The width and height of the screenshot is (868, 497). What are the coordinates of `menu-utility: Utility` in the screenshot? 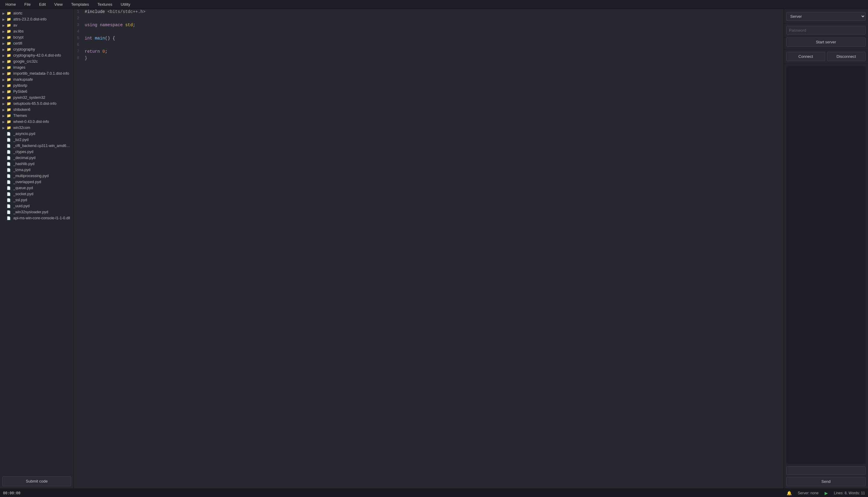 It's located at (126, 4).